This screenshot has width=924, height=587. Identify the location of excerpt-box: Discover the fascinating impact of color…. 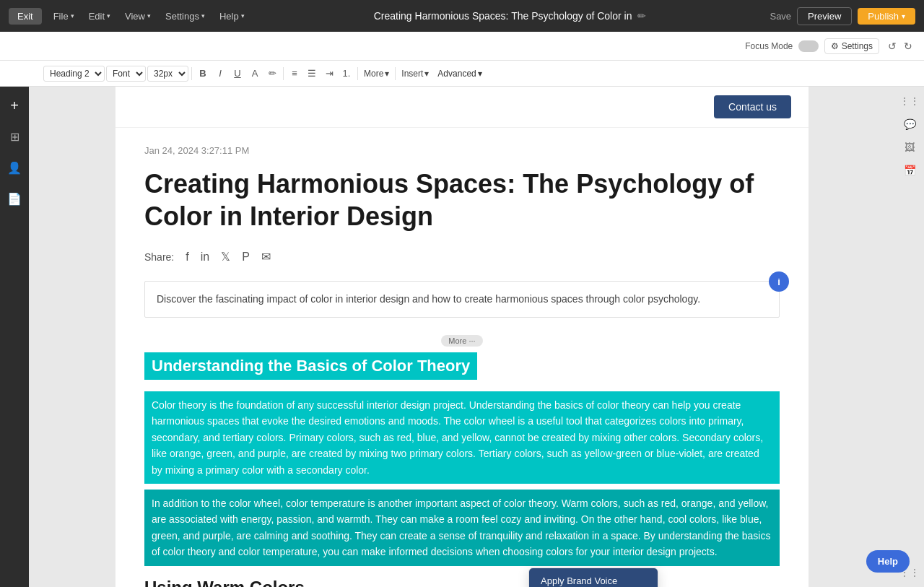
(462, 299).